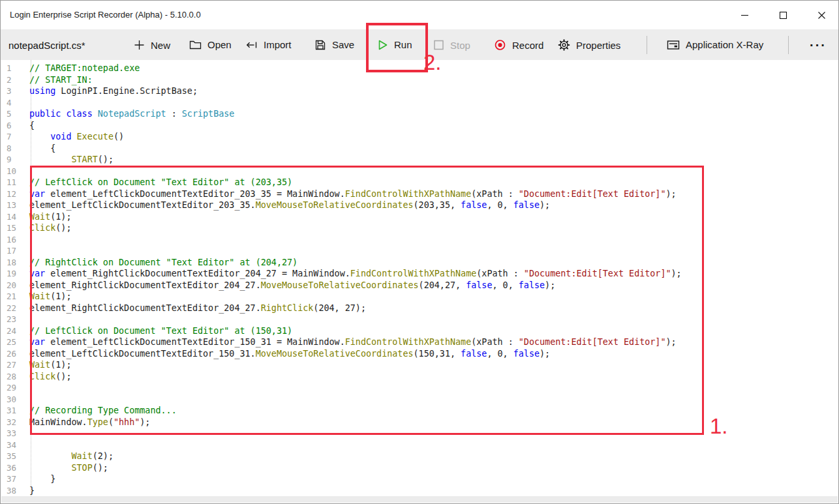 The image size is (839, 504). I want to click on code-line: 38}, so click(420, 491).